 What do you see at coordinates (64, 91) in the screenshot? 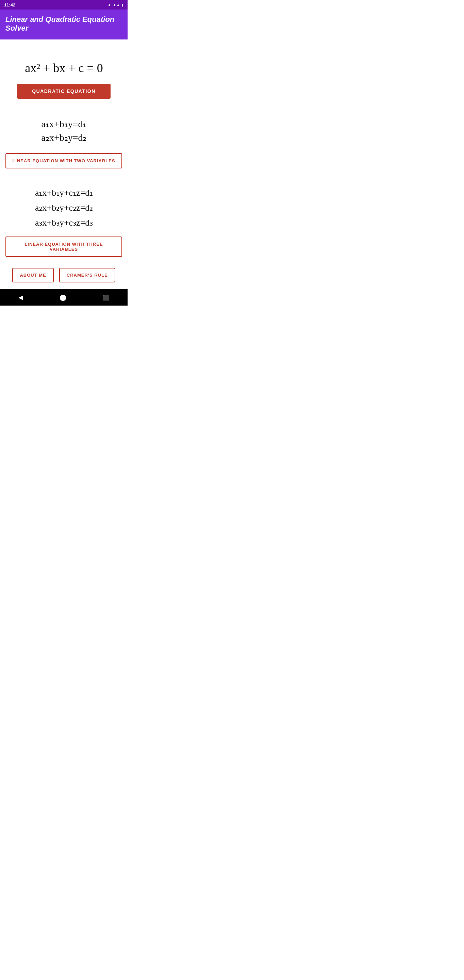
I see `quadratic-equation-button: QUADRATIC EQUATION` at bounding box center [64, 91].